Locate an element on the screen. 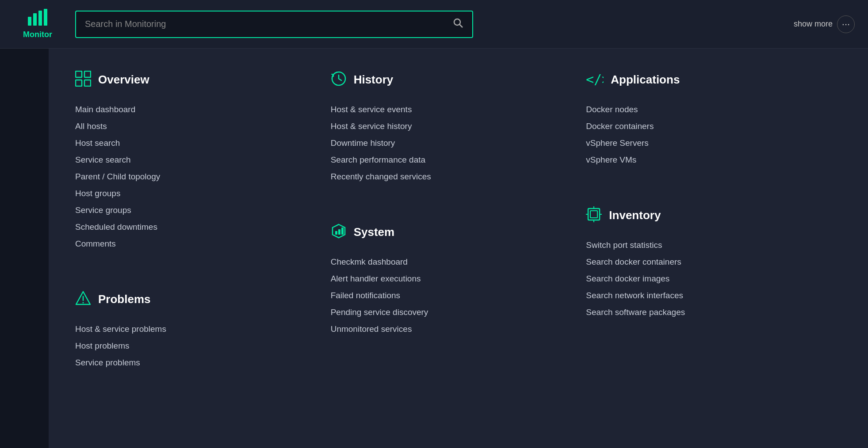 The image size is (868, 448). problems-title: Problems is located at coordinates (125, 300).